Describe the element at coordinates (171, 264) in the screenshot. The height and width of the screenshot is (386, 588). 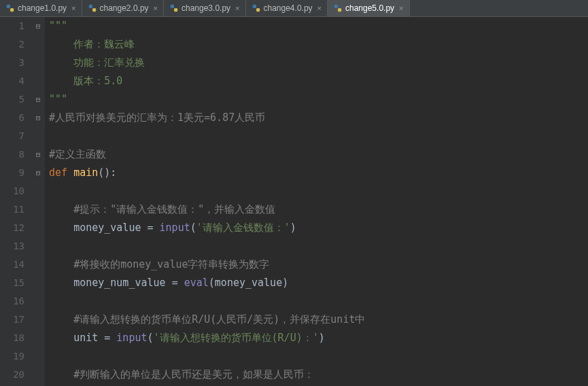
I see `token: #将接收的money_value字符串转换为数字` at that location.